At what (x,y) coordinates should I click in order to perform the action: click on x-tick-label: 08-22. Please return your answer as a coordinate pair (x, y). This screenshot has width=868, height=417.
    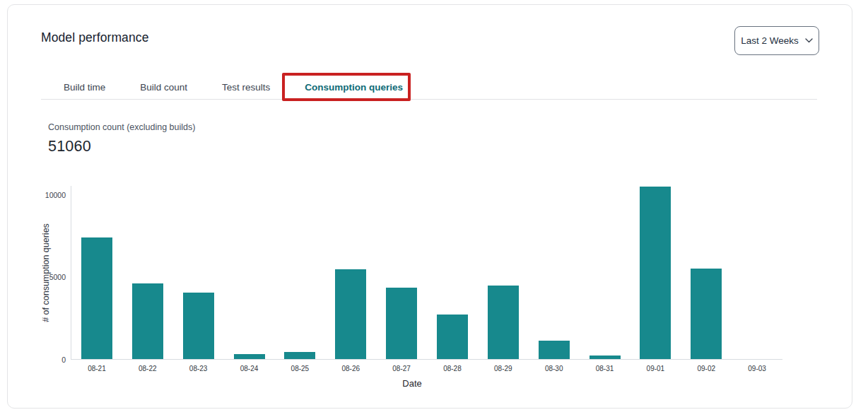
    Looking at the image, I should click on (148, 369).